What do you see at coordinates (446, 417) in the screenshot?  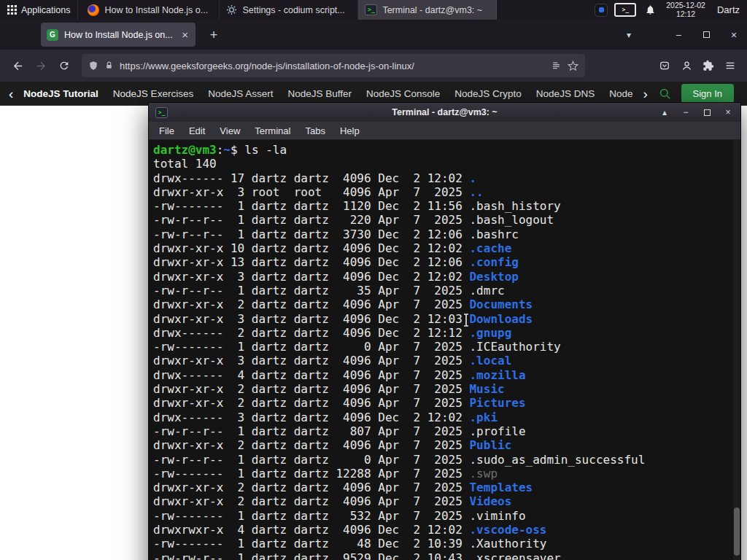 I see `ls-output-line: drwx------ 3 dartz dartz 4096 Dec 2 12:0…` at bounding box center [446, 417].